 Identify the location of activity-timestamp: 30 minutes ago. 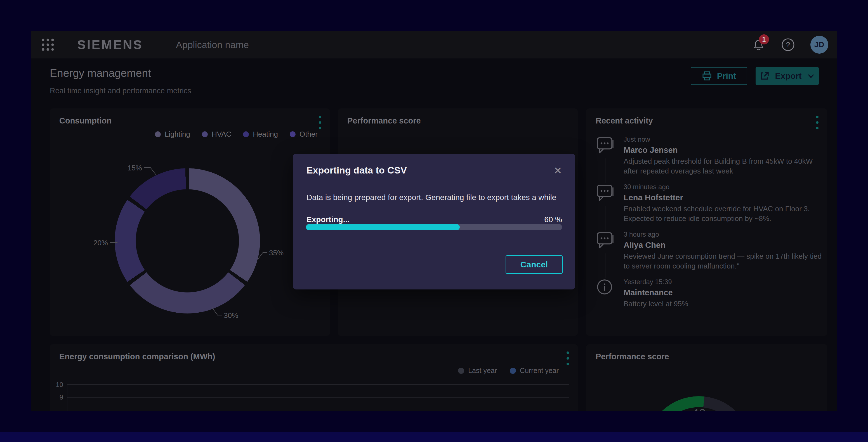
(716, 187).